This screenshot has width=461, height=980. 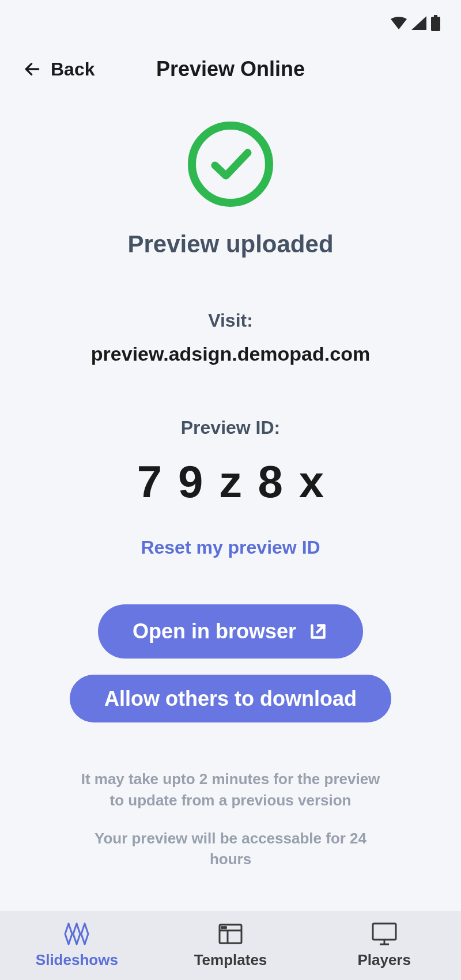 I want to click on nav-slideshows-label: Slideshows, so click(x=77, y=960).